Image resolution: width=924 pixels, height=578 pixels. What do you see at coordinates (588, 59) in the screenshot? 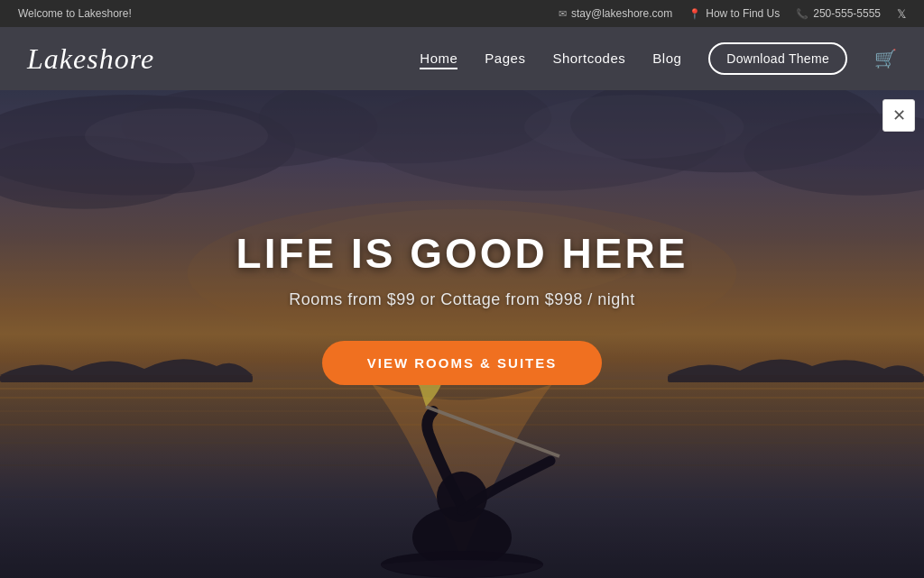
I see `nav-item-shortcodes: Shortcodes` at bounding box center [588, 59].